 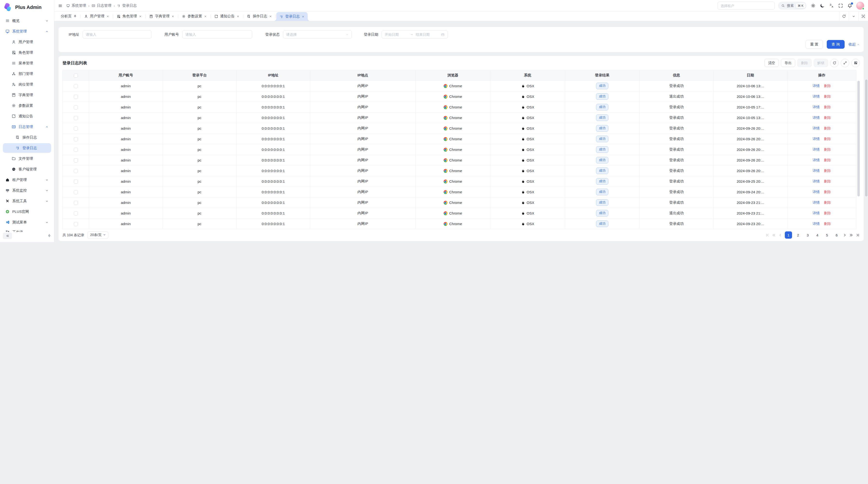 What do you see at coordinates (27, 116) in the screenshot?
I see `sidebar-item-notice: 通知公告` at bounding box center [27, 116].